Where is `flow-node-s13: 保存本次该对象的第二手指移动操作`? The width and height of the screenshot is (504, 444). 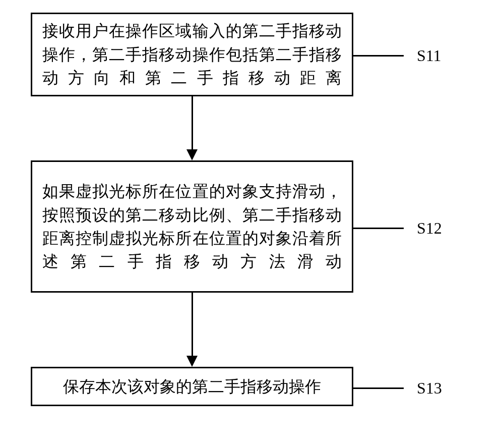
flow-node-s13: 保存本次该对象的第二手指移动操作 is located at coordinates (192, 386).